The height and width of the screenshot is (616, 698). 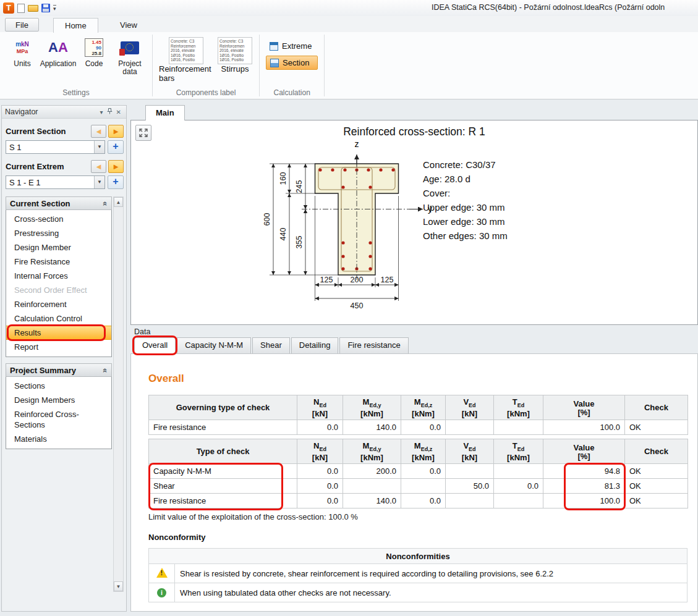 I want to click on current-section-label: Current Section, so click(x=47, y=131).